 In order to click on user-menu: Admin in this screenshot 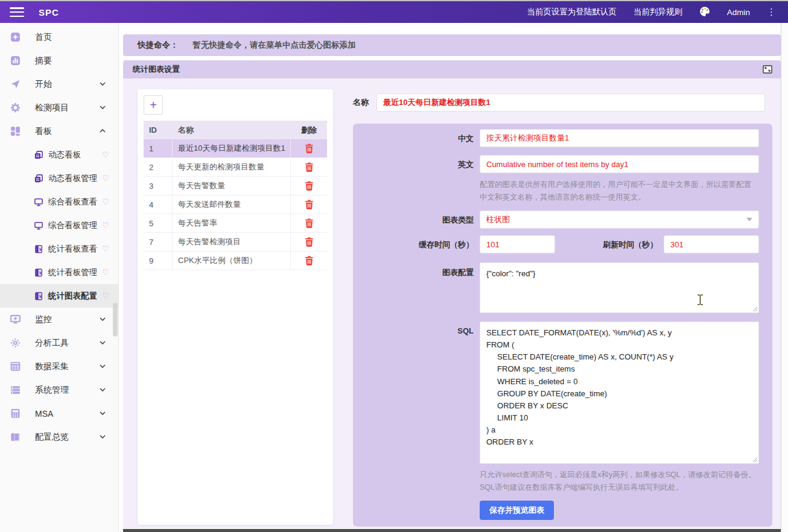, I will do `click(739, 12)`.